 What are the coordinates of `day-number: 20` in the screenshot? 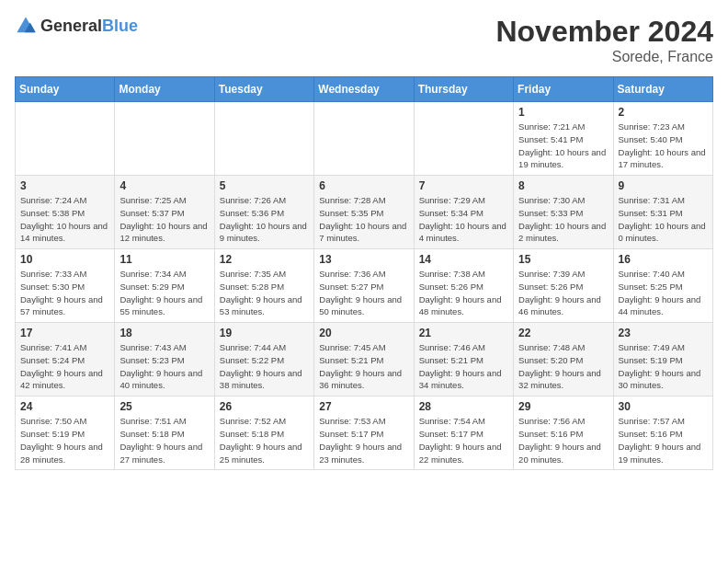 It's located at (364, 333).